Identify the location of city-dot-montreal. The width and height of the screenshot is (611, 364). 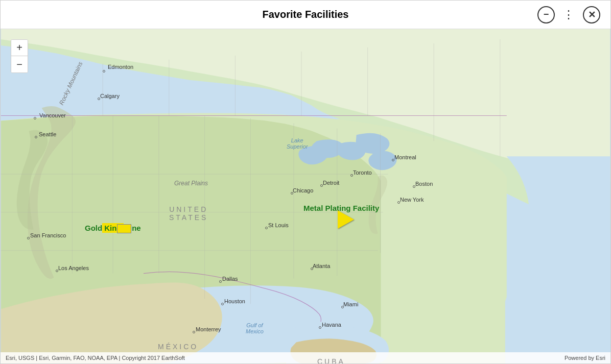
(393, 160).